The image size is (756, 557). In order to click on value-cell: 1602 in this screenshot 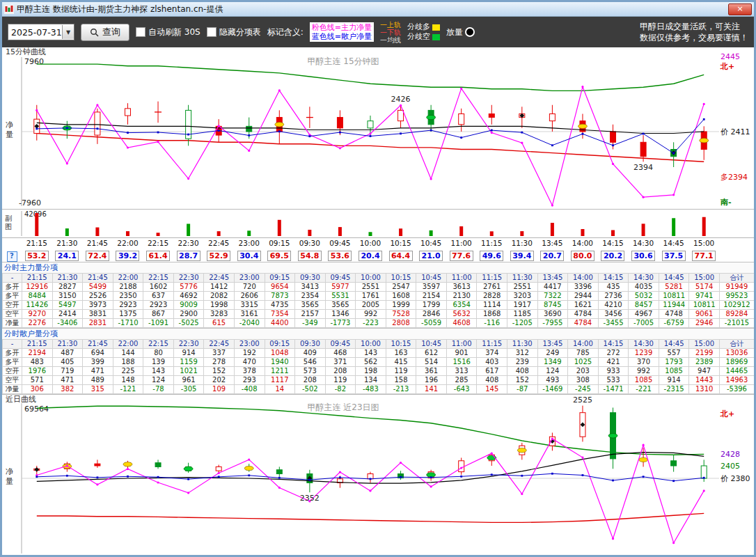, I will do `click(159, 287)`.